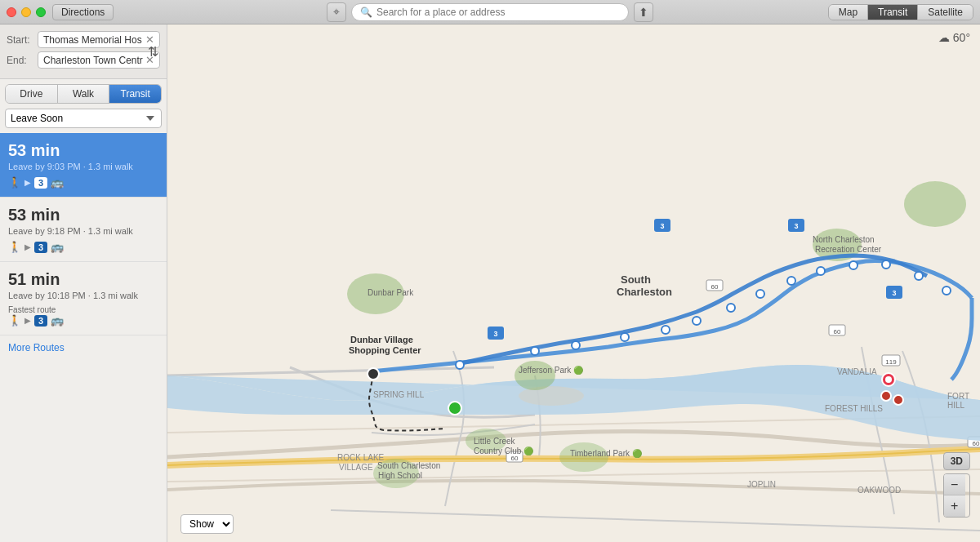  Describe the element at coordinates (944, 38) in the screenshot. I see `weather-icon: ☁` at that location.